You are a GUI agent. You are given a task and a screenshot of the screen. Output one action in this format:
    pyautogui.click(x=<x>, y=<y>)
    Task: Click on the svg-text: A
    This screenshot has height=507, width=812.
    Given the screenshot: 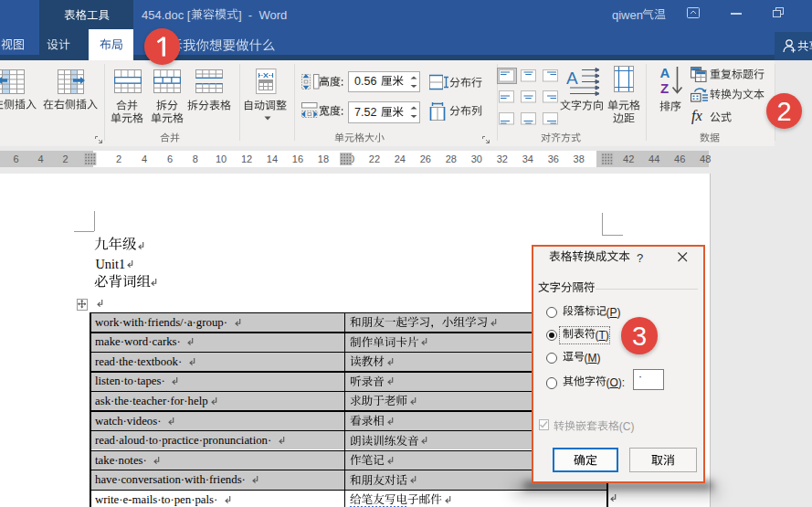 What is the action you would take?
    pyautogui.click(x=572, y=79)
    